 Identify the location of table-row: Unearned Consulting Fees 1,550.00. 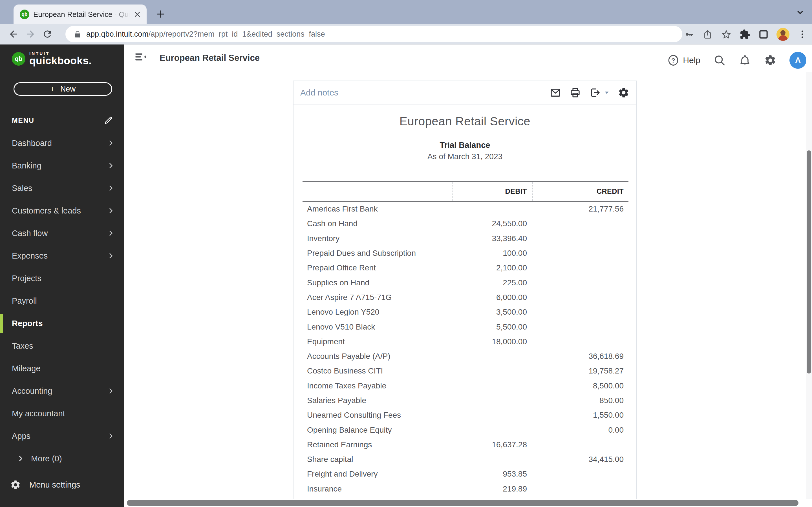
(466, 415).